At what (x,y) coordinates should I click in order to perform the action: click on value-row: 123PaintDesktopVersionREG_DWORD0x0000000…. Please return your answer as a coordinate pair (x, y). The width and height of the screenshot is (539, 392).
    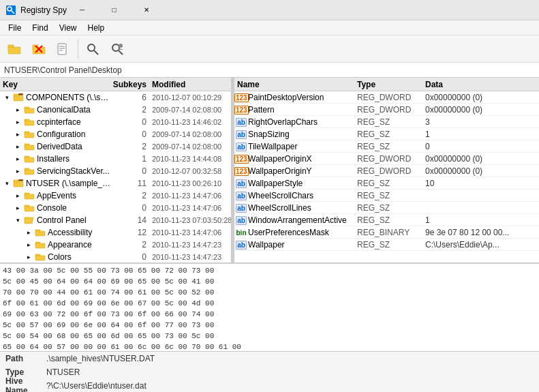
    Looking at the image, I should click on (387, 97).